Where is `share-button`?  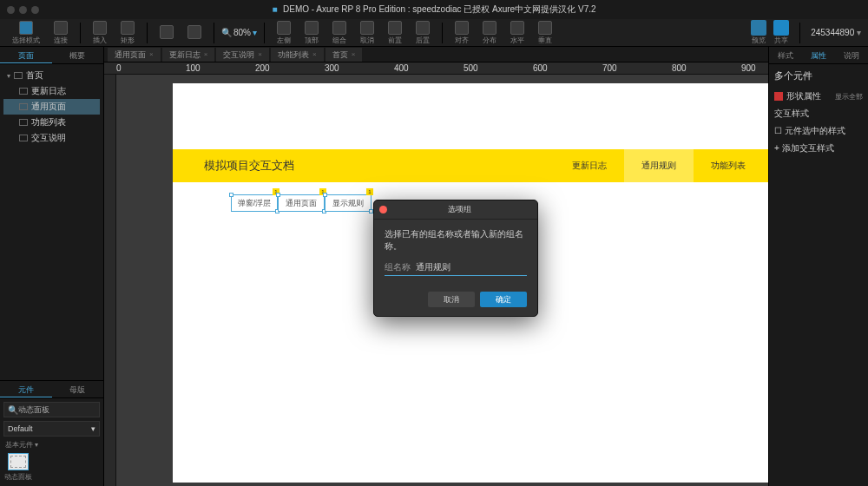
share-button is located at coordinates (781, 28).